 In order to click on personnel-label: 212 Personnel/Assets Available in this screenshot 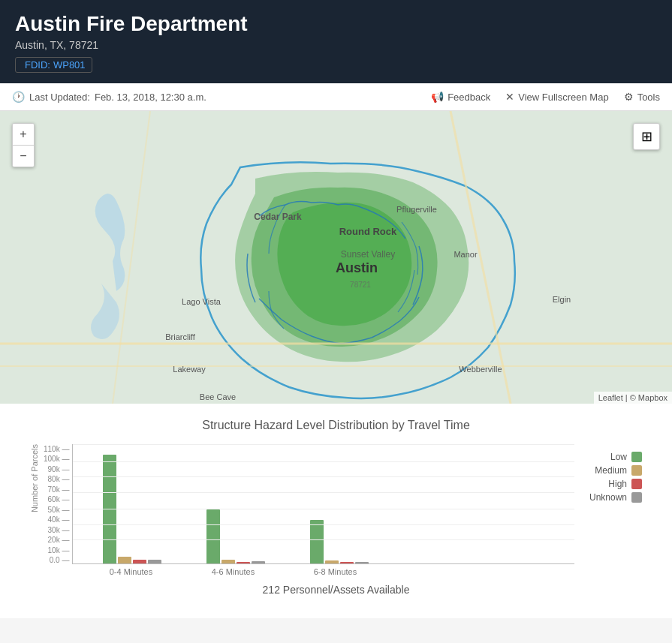, I will do `click(336, 593)`.